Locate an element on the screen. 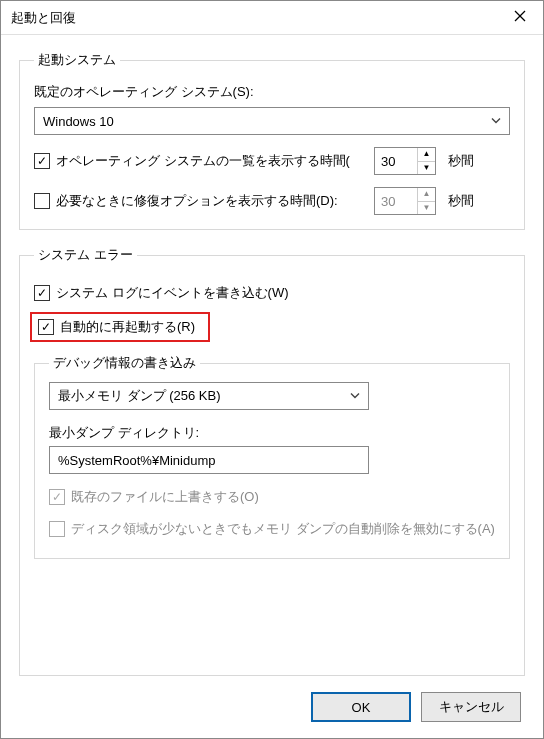  system-error-legend: システム エラー is located at coordinates (86, 255).